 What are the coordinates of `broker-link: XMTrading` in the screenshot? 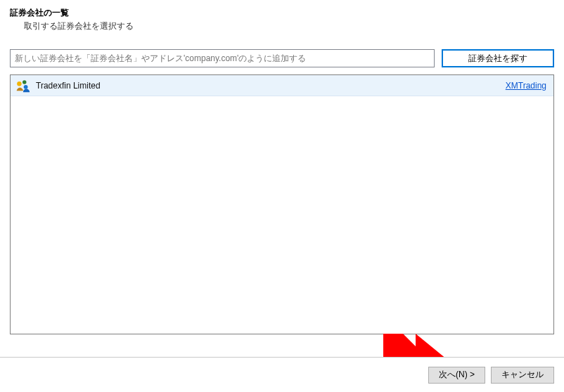 It's located at (526, 86).